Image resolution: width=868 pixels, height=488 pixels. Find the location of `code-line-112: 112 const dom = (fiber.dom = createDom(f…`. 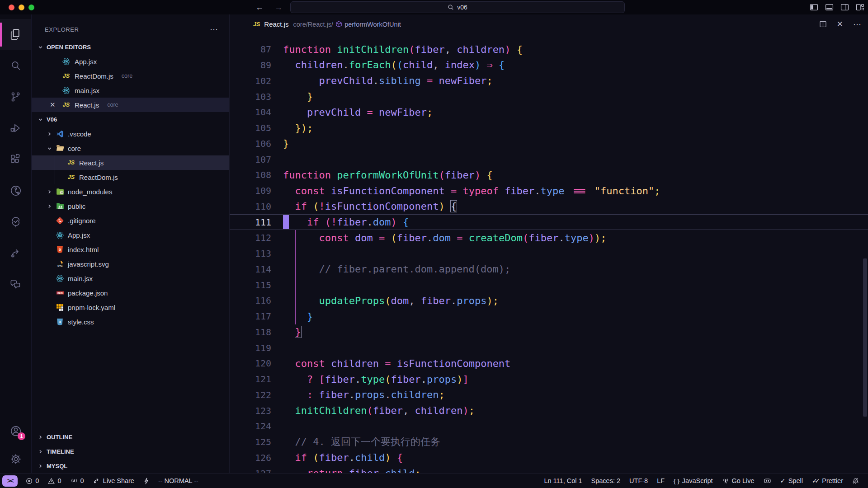

code-line-112: 112 const dom = (fiber.dom = createDom(f… is located at coordinates (549, 238).